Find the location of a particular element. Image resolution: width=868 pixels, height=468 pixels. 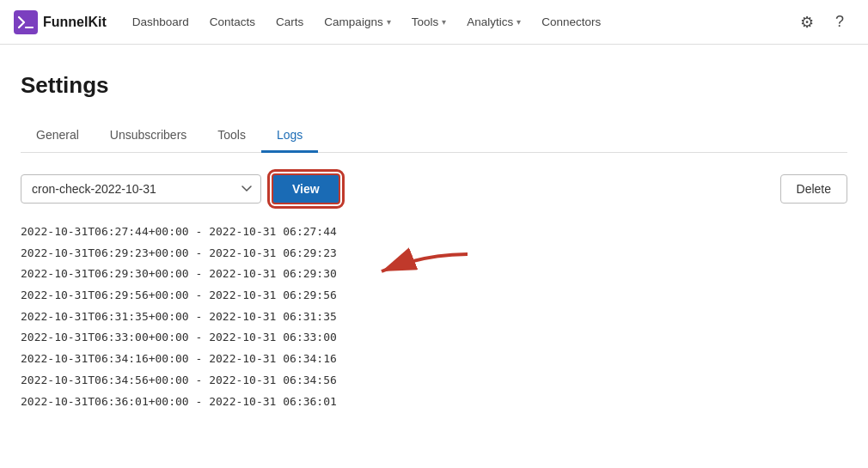

tab-general: General is located at coordinates (58, 136).